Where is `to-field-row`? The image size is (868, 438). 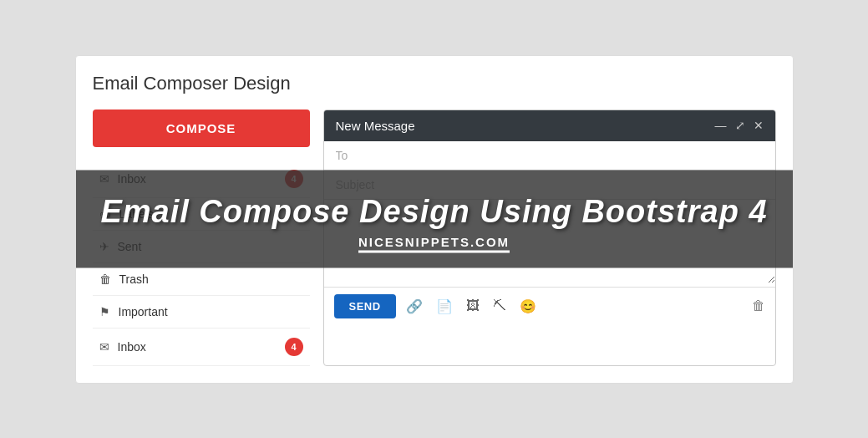
to-field-row is located at coordinates (550, 155).